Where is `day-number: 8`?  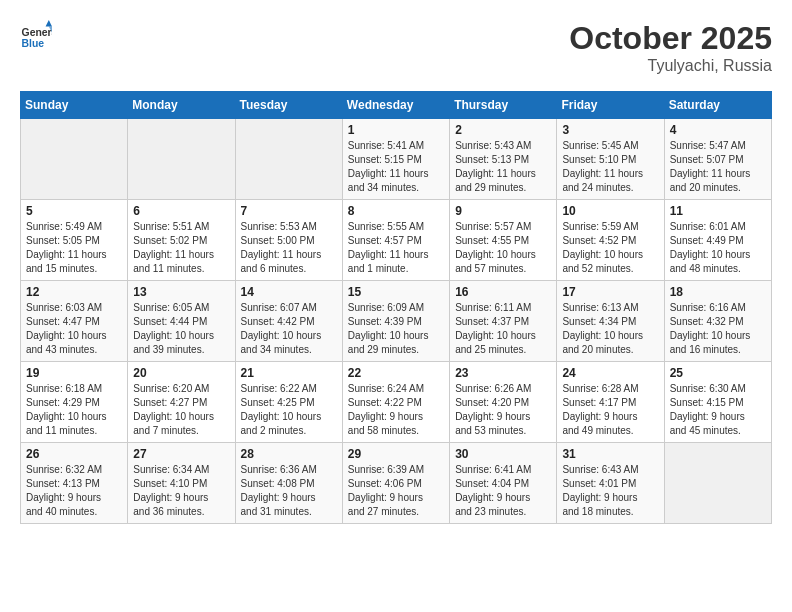 day-number: 8 is located at coordinates (396, 211).